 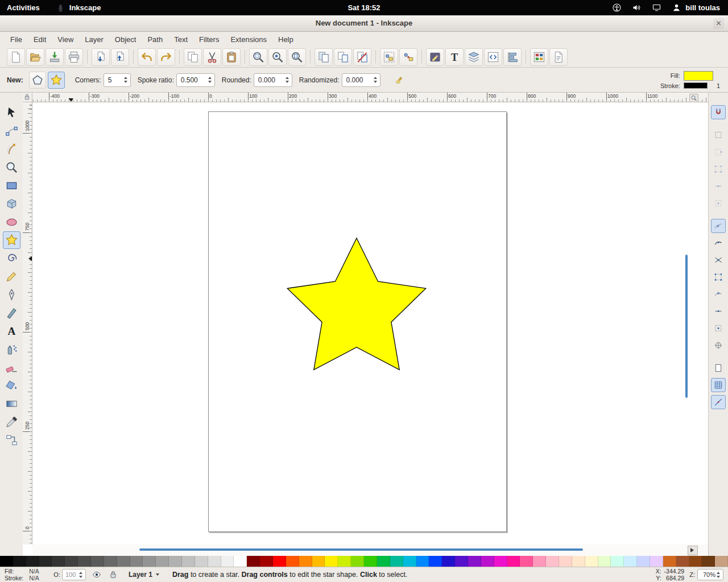 What do you see at coordinates (718, 152) in the screenshot?
I see `snap-bbox-edges-button` at bounding box center [718, 152].